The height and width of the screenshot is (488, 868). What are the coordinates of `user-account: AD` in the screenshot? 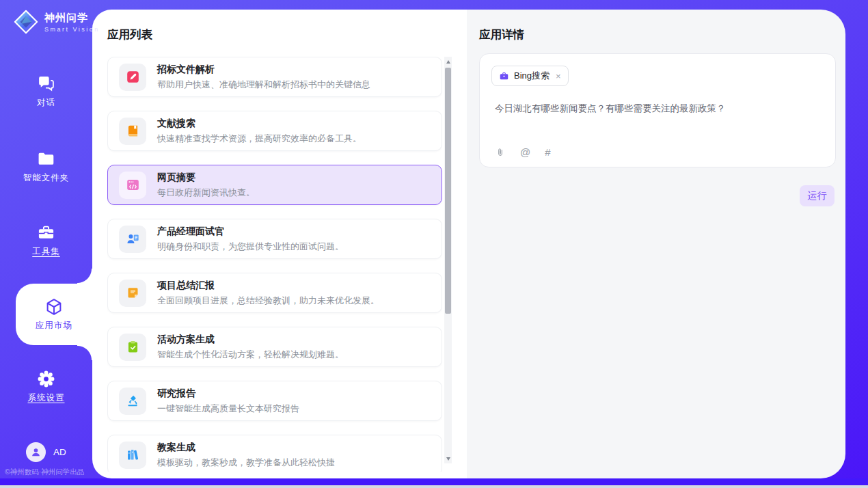 It's located at (46, 452).